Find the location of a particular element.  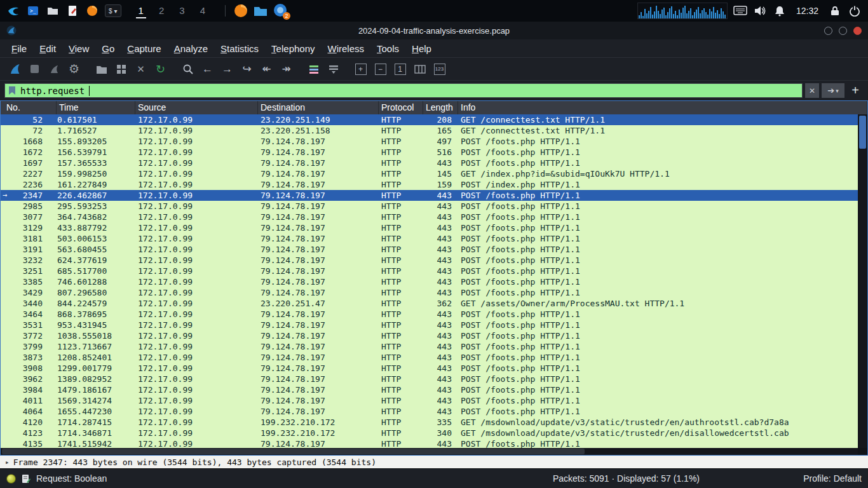

display-filter-input: http.request is located at coordinates (403, 90).